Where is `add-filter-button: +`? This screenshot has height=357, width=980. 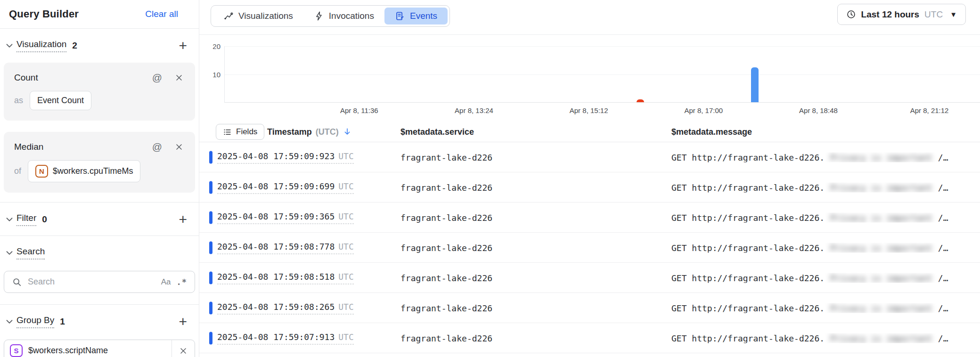 add-filter-button: + is located at coordinates (183, 219).